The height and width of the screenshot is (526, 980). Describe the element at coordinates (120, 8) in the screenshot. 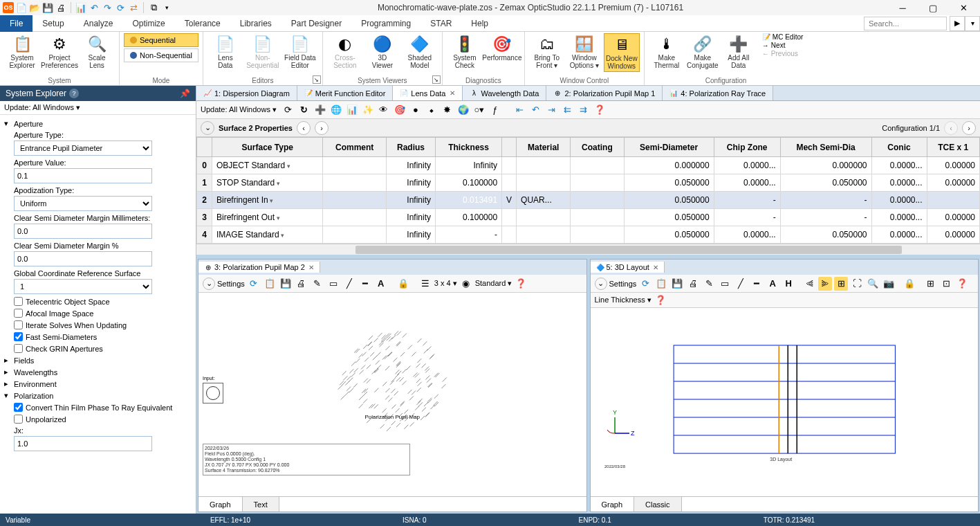

I see `qat-refresh-icon: ⟳` at that location.